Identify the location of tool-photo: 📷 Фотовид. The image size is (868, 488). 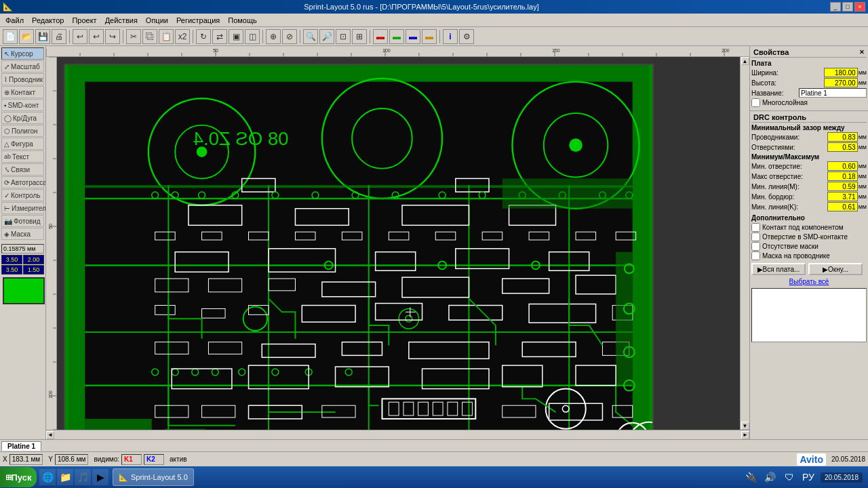
(23, 221).